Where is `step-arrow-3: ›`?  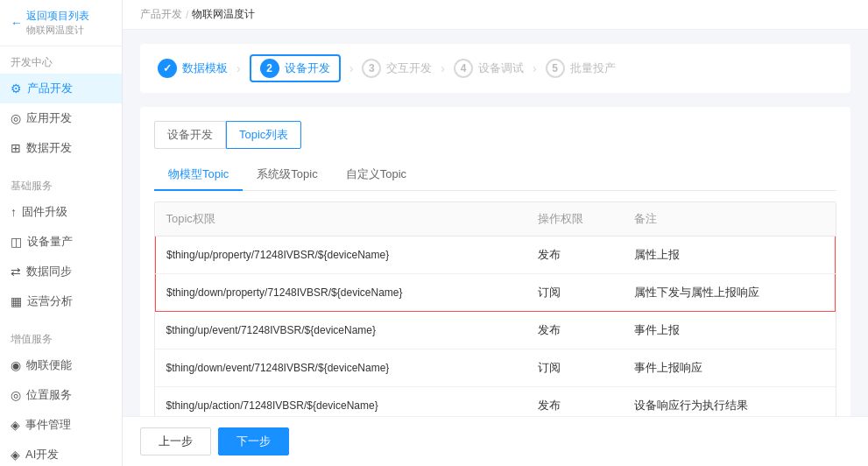 step-arrow-3: › is located at coordinates (443, 68).